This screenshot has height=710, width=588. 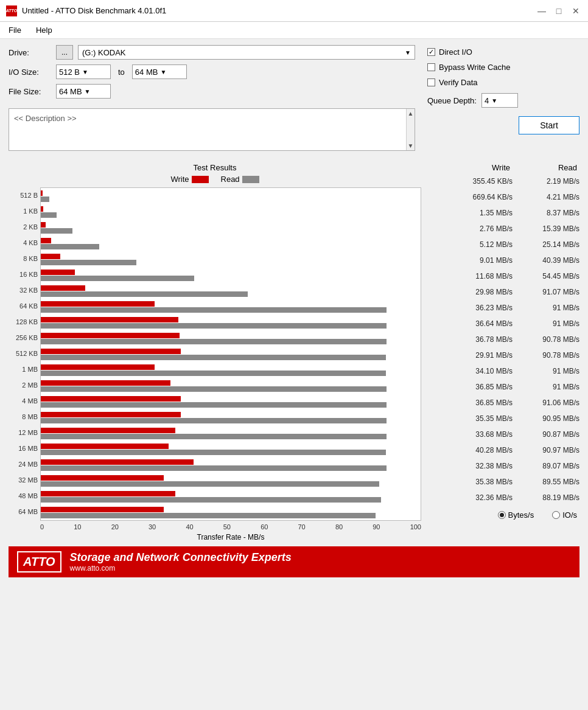 I want to click on scroll-down-icon: ▼, so click(x=411, y=146).